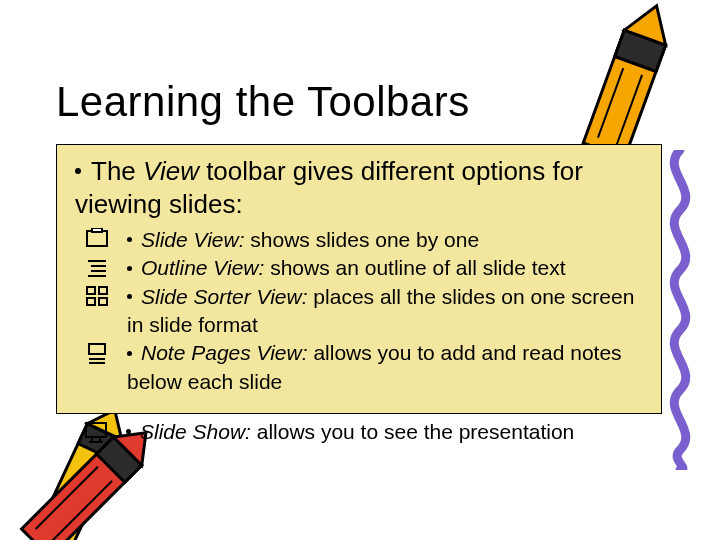  I want to click on lead-pre: The, so click(117, 171).